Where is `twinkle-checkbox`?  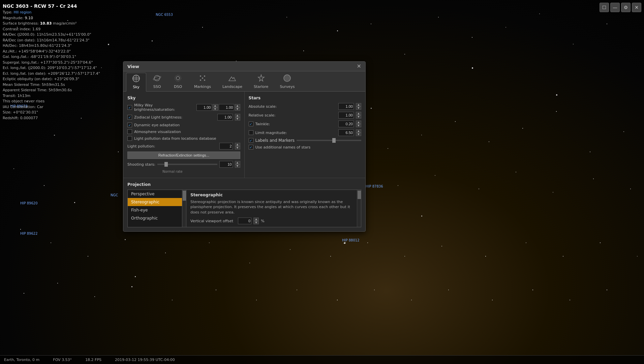 twinkle-checkbox is located at coordinates (251, 124).